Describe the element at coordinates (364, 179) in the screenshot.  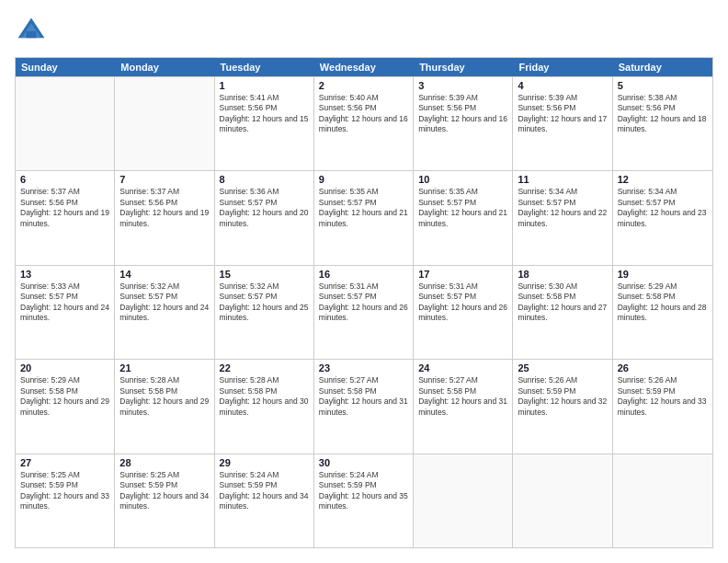
I see `day-number: 9` at that location.